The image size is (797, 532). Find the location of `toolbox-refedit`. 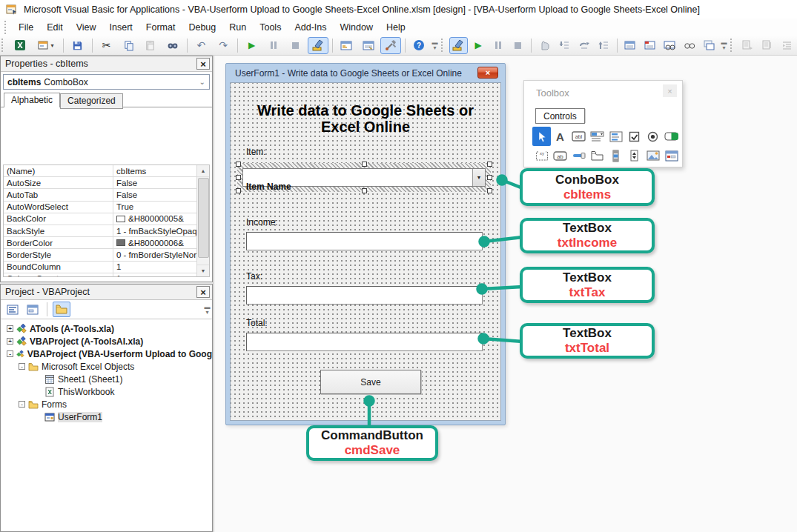

toolbox-refedit is located at coordinates (672, 156).